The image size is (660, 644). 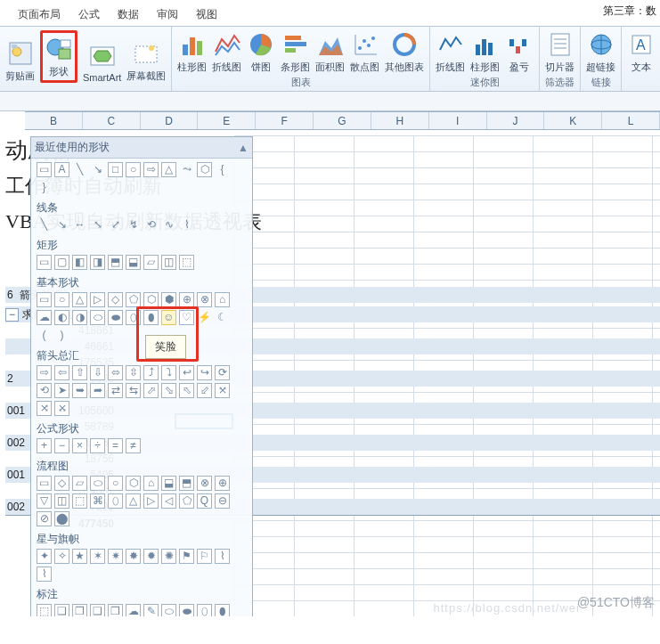 I want to click on f14-icon: ⬚, so click(x=80, y=501).